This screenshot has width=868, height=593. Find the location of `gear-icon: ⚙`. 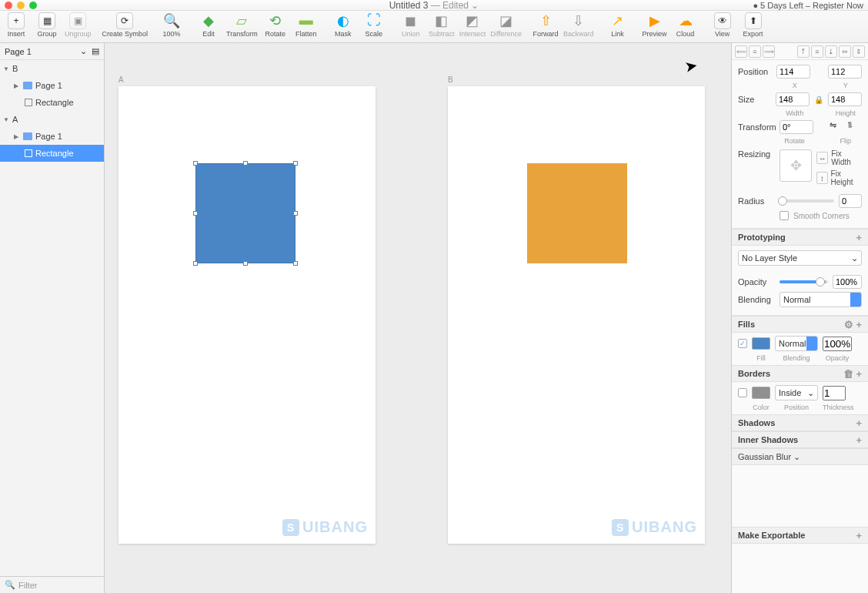

gear-icon: ⚙ is located at coordinates (849, 325).